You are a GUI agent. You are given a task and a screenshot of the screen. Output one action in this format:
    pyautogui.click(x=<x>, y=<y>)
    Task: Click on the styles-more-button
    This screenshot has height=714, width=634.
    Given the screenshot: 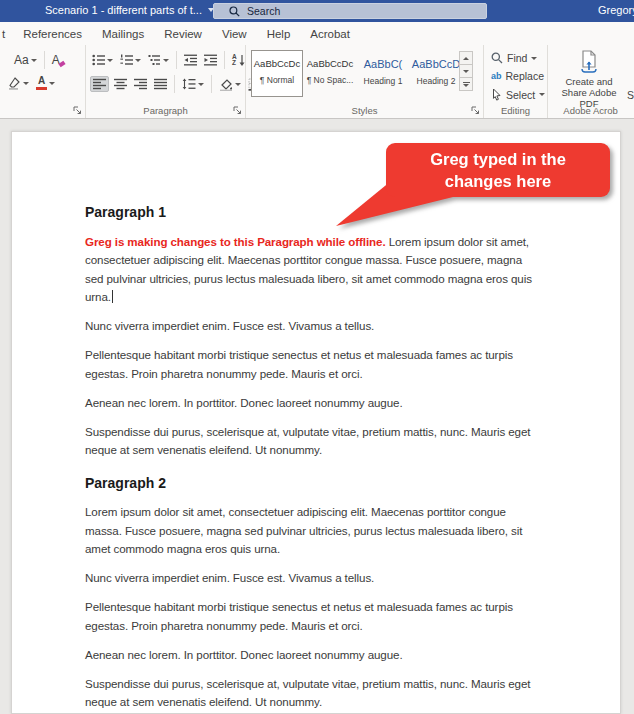 What is the action you would take?
    pyautogui.click(x=466, y=84)
    